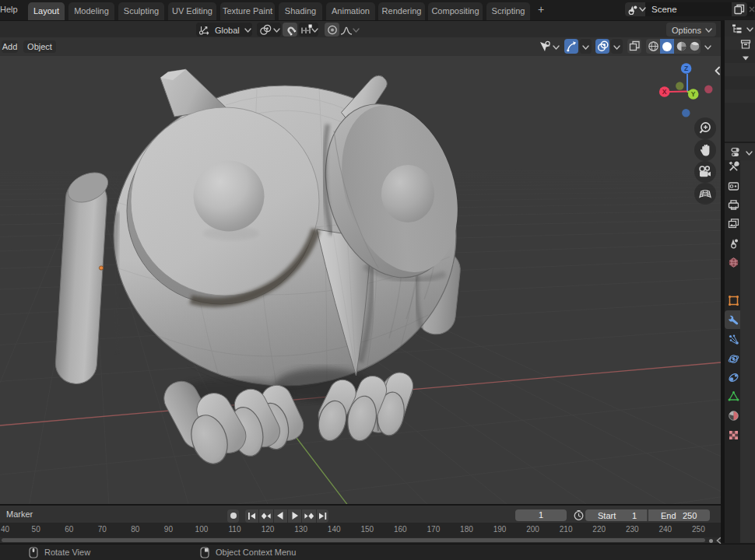  Describe the element at coordinates (687, 68) in the screenshot. I see `svg-text: Z` at that location.